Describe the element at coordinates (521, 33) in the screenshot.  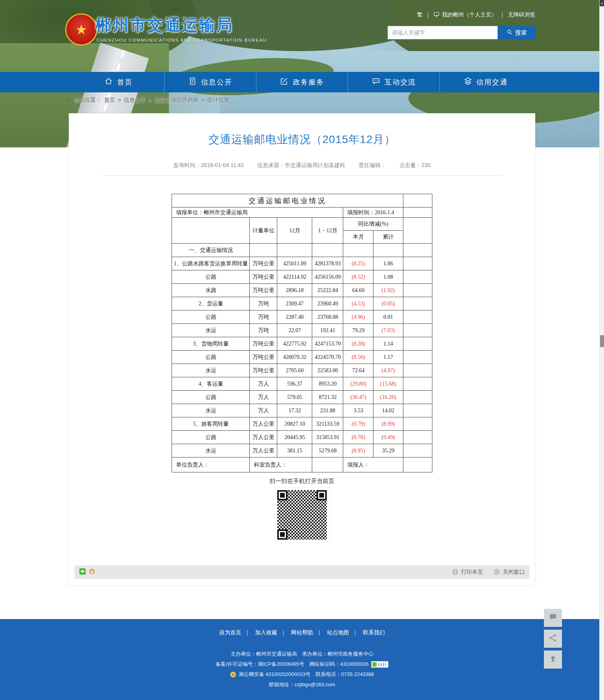
I see `search-button-label: 搜索` at that location.